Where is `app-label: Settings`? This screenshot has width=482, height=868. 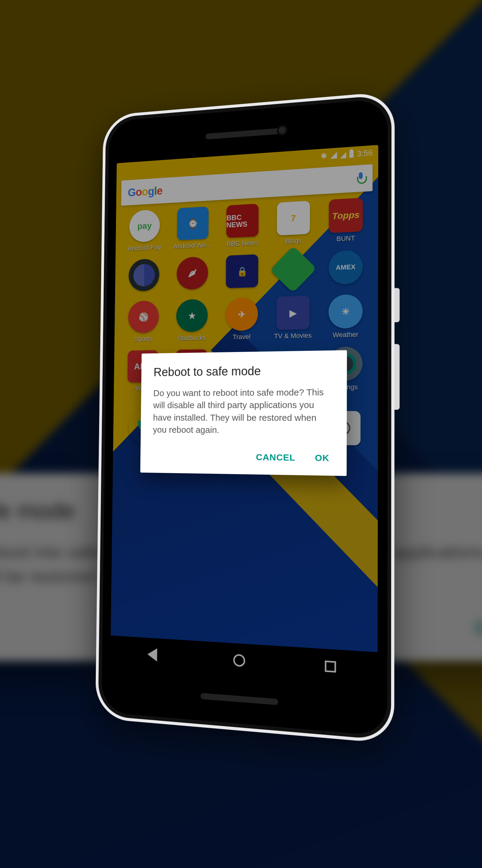
app-label: Settings is located at coordinates (345, 387).